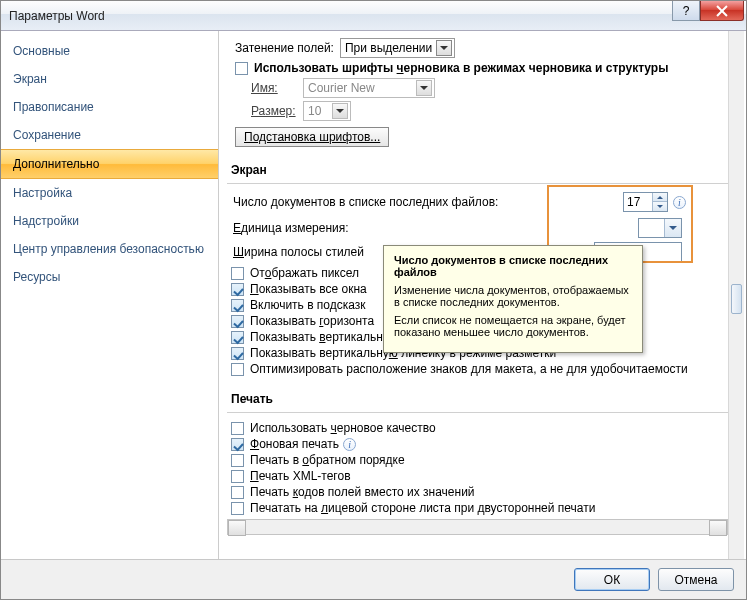 The height and width of the screenshot is (600, 747). I want to click on chk-optimize-label: Оптимизировать расположение знаков для м…, so click(469, 369).